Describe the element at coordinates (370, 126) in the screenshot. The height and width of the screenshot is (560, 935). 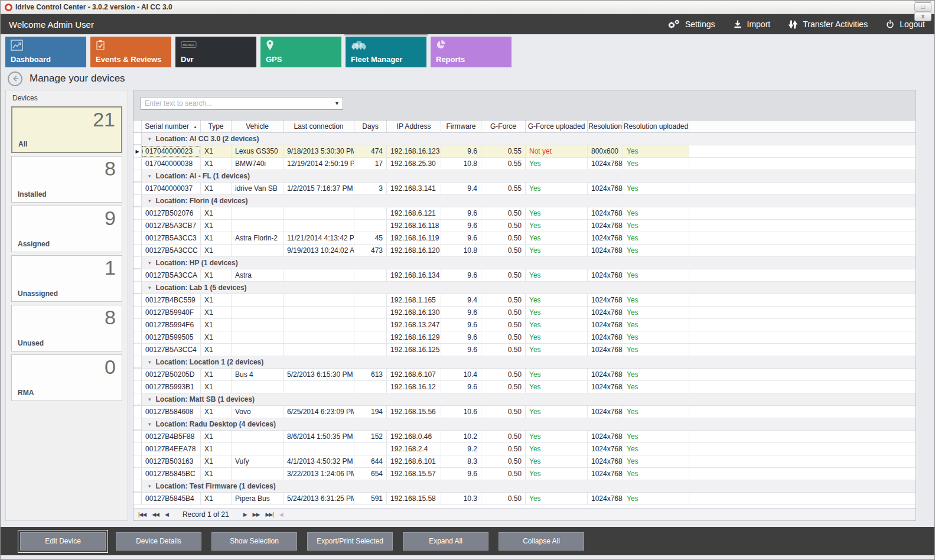
I see `column-header-label: Days` at that location.